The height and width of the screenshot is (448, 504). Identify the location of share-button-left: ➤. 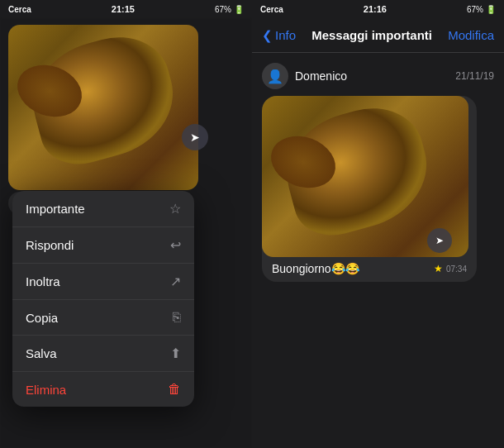
(195, 137).